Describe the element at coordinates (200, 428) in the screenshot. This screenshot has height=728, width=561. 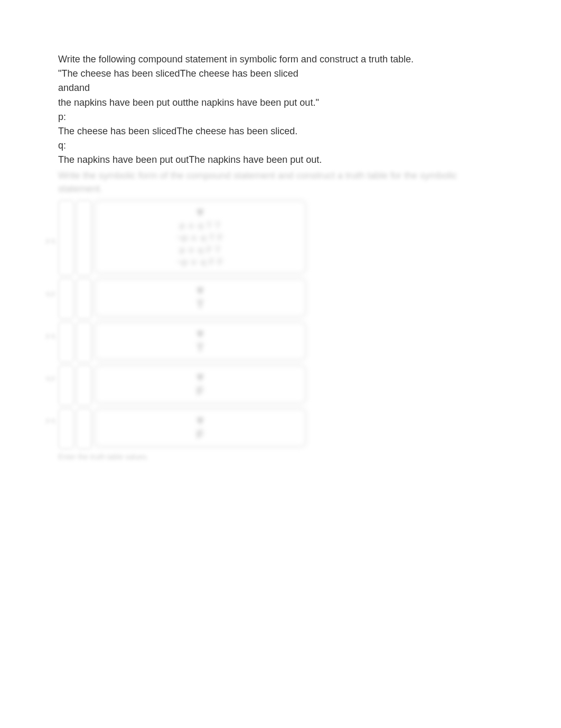
I see `truth-value-dropdown-4: ▼ F` at that location.